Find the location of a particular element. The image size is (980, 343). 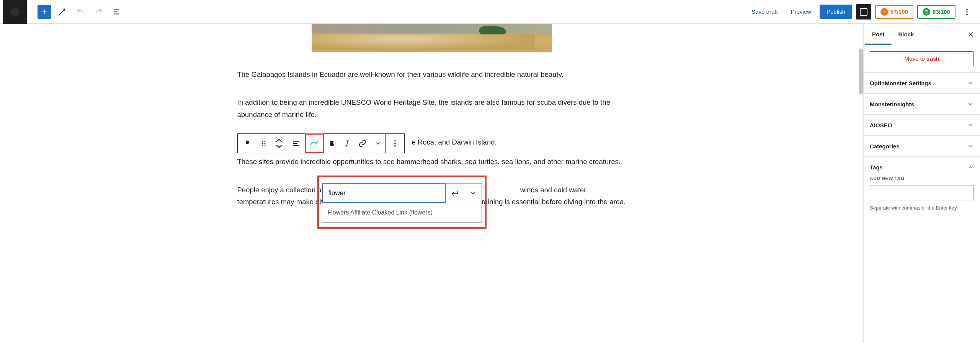

panel-monsterinsights: MonsterInsights is located at coordinates (922, 104).